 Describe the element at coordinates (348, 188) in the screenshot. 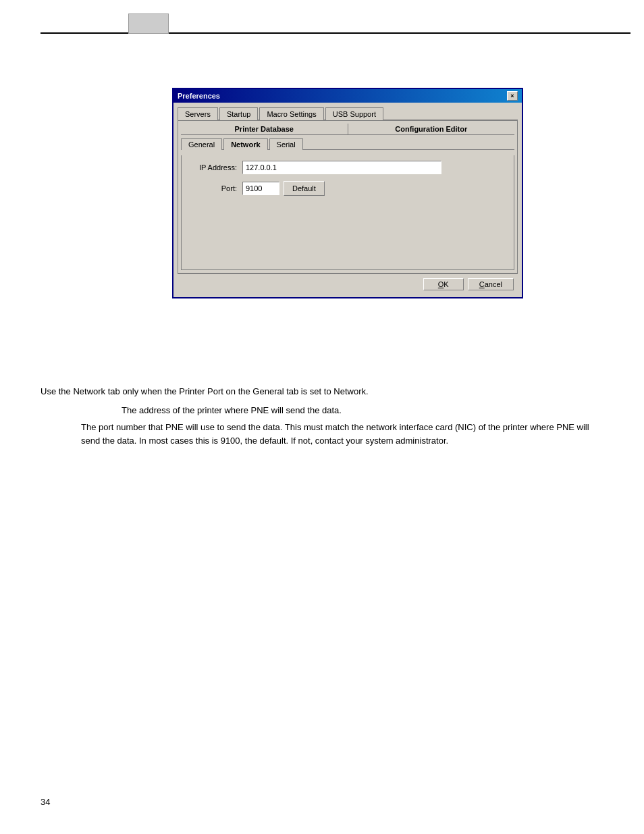

I see `port-row: Port: Default` at that location.